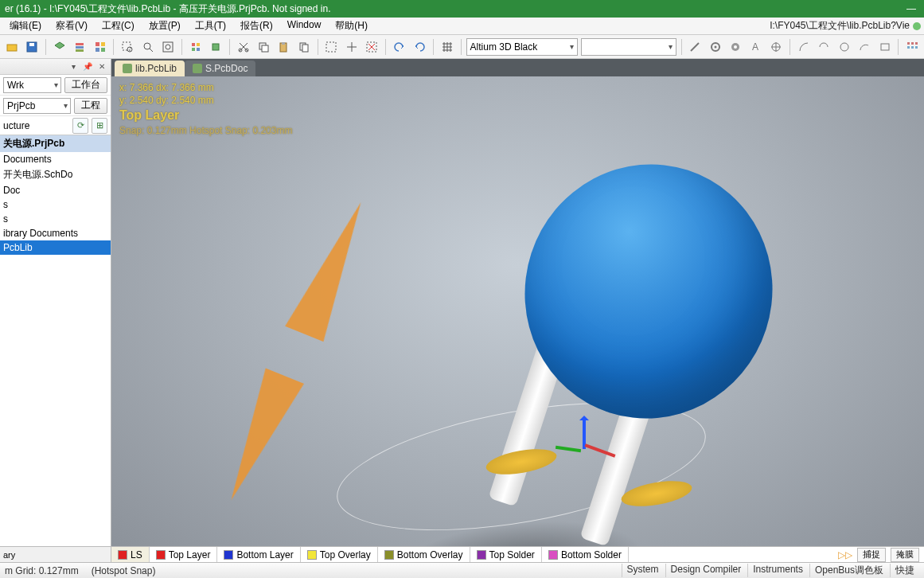 The width and height of the screenshot is (924, 578). I want to click on layer-tab: Bottom Layer, so click(259, 555).